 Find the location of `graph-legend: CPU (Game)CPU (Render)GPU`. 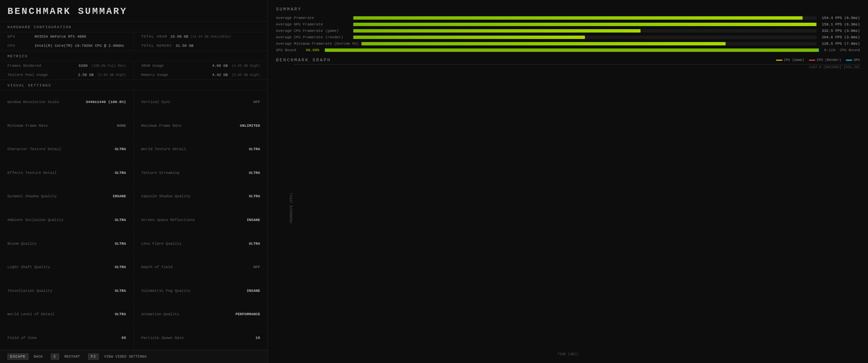

graph-legend: CPU (Game)CPU (Render)GPU is located at coordinates (818, 60).